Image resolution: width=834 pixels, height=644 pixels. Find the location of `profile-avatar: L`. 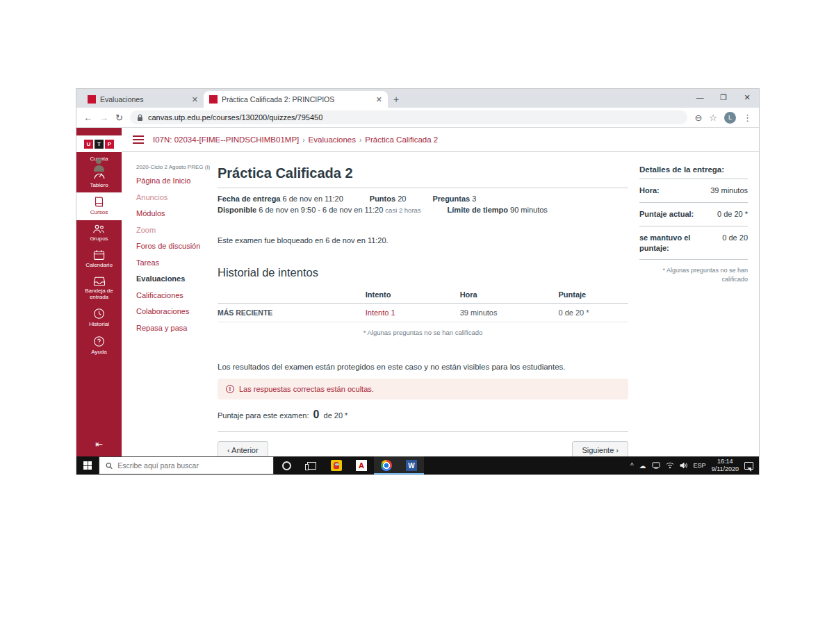

profile-avatar: L is located at coordinates (730, 118).